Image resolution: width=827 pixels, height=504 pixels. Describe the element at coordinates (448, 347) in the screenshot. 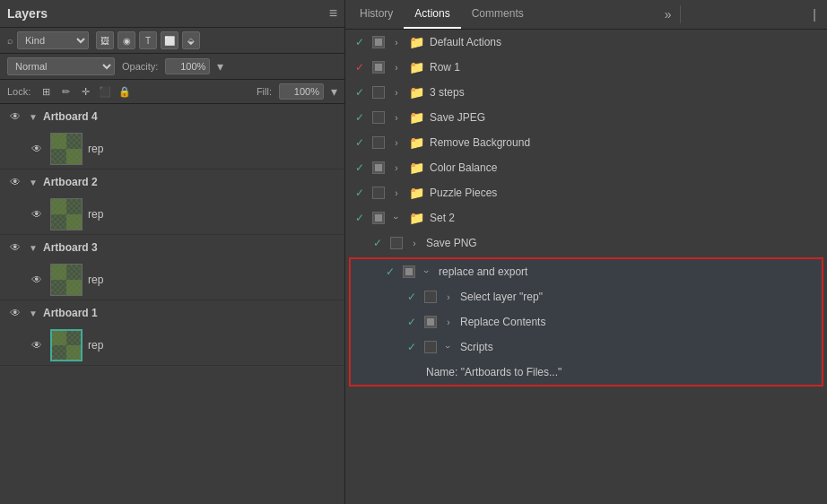

I see `chevron-scripts: ›` at that location.